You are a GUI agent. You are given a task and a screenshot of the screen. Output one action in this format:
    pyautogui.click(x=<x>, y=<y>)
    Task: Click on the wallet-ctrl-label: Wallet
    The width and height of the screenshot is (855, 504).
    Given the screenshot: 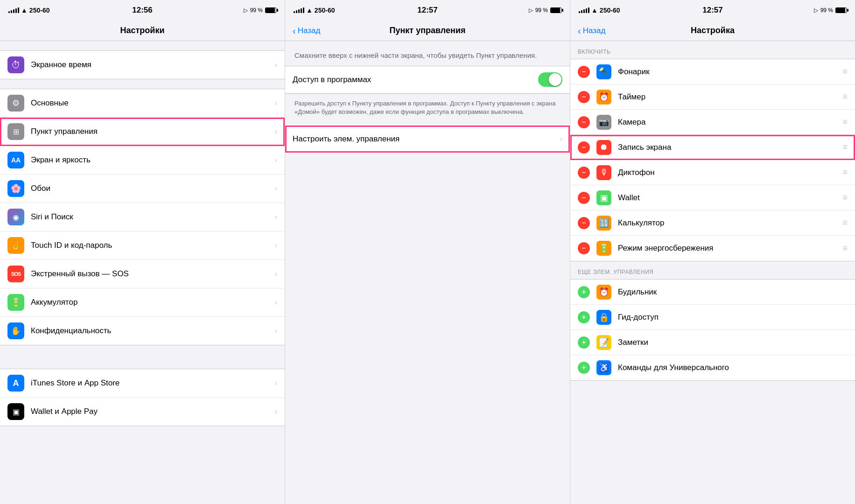 What is the action you would take?
    pyautogui.click(x=730, y=198)
    